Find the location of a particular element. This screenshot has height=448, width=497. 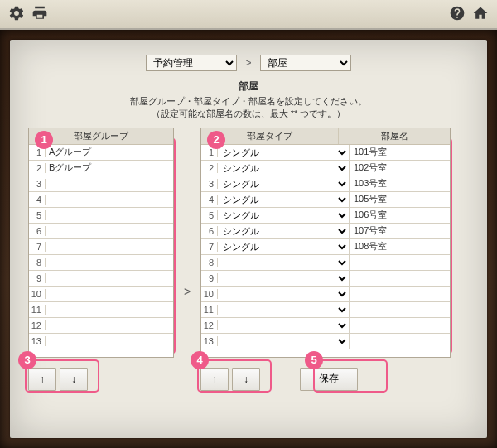

table-row: 3シングル103号室 is located at coordinates (326, 184).